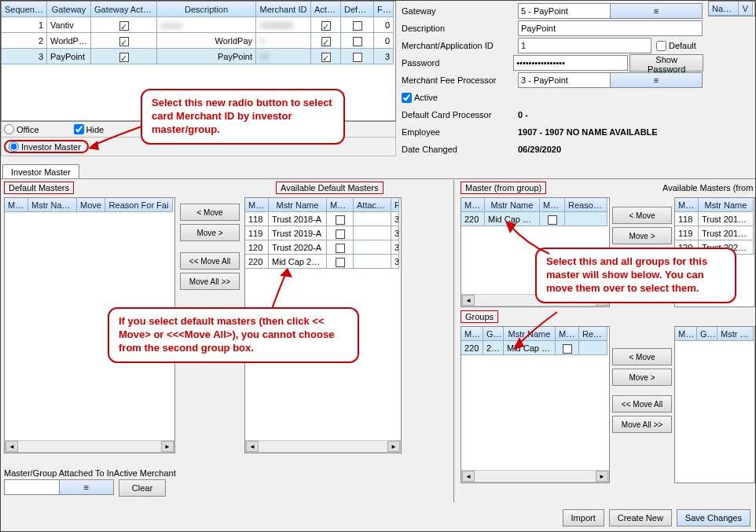 This screenshot has height=532, width=756. Describe the element at coordinates (583, 518) in the screenshot. I see `import-button: Import` at that location.